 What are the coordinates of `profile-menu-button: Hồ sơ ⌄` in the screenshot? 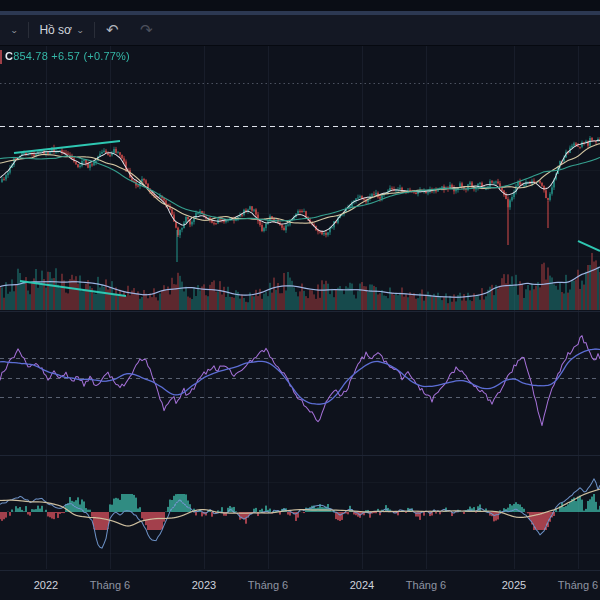 It's located at (62, 30).